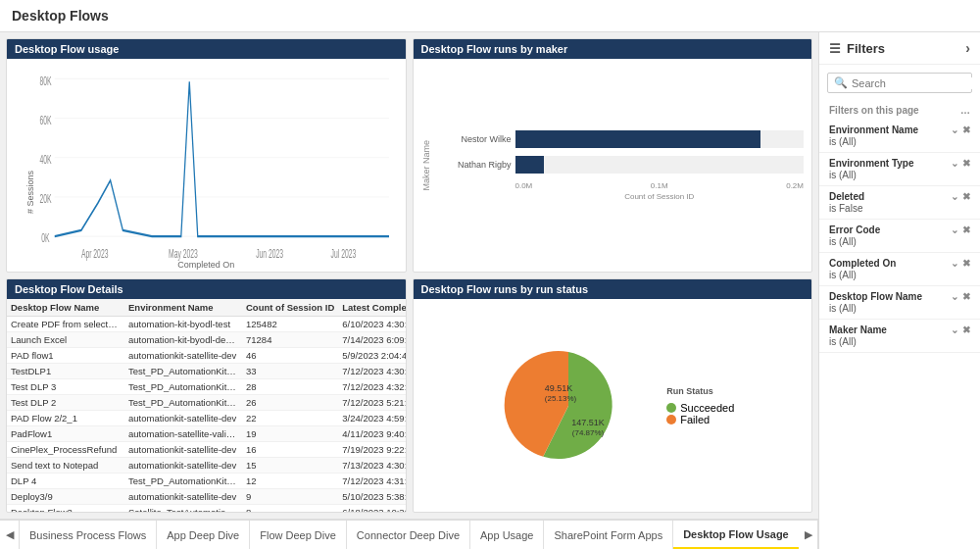 This screenshot has height=549, width=980. Describe the element at coordinates (508, 535) in the screenshot. I see `tab-app-usage: App Usage` at that location.